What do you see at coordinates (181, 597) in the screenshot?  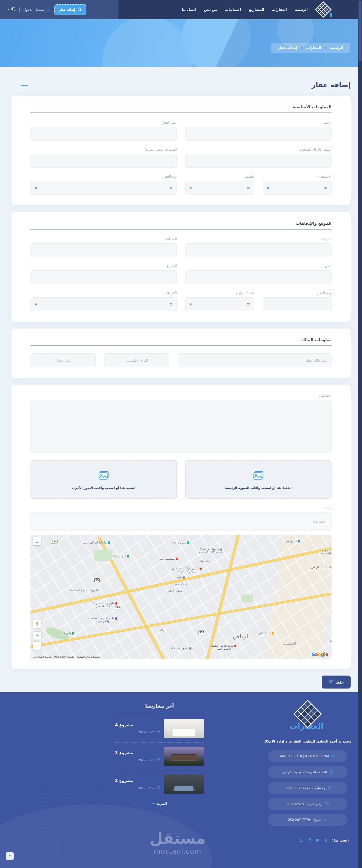 I see `google-map: النخيل مول ونتر وندرلاند بوليفارد الرياض…` at bounding box center [181, 597].